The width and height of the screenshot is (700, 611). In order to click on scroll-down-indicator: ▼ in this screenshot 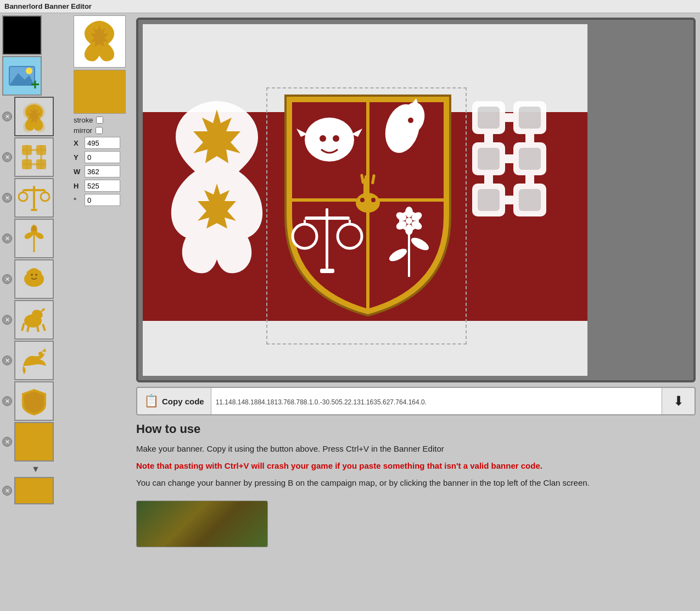, I will do `click(36, 469)`.